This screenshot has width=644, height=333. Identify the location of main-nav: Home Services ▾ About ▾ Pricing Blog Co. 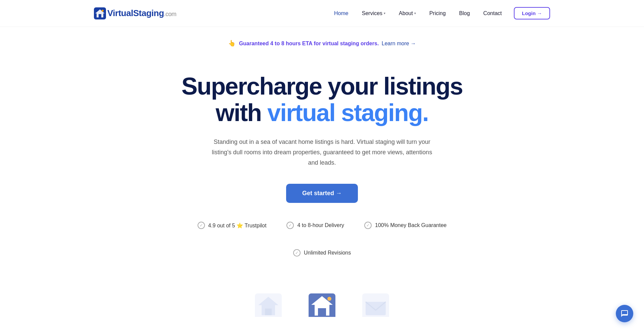
(439, 13).